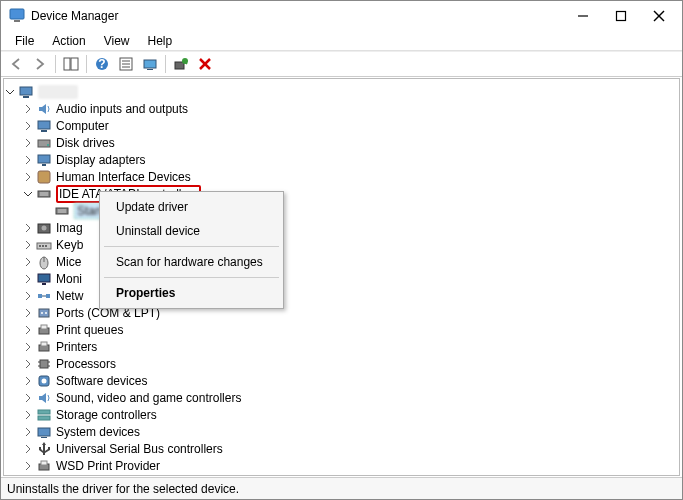 This screenshot has height=500, width=683. I want to click on context-uninstall-device: Uninstall device, so click(192, 231).